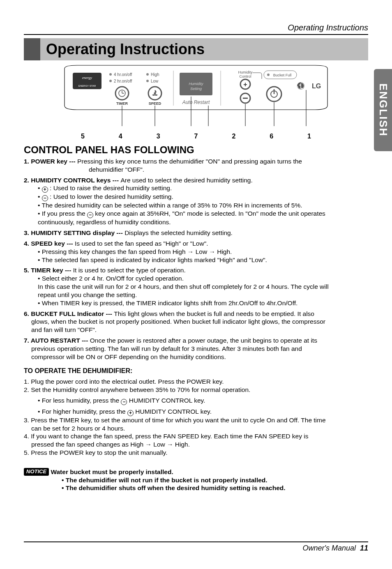 This screenshot has height=569, width=392. Describe the element at coordinates (196, 201) in the screenshot. I see `item-2: 2. HUMIDITY CONTROL keys --- Are used to…` at that location.